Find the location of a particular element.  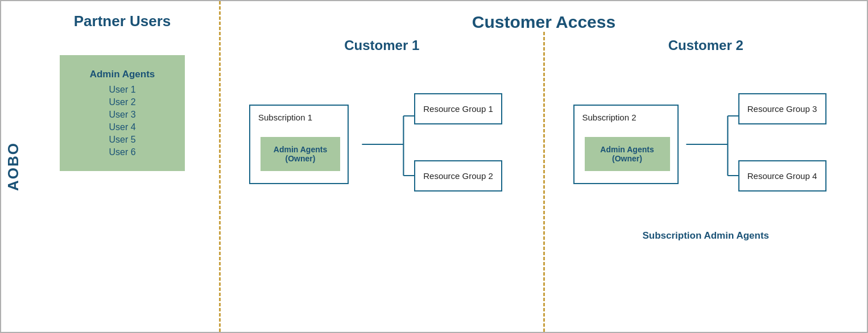

user-4: User 4 is located at coordinates (122, 127).